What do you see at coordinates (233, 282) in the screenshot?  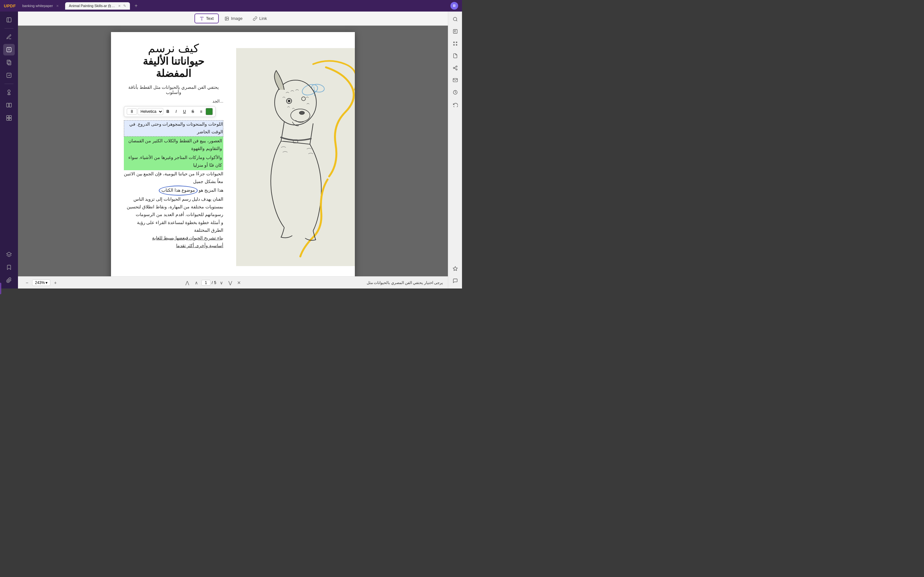 I see `bottom-bar: − 243% ▾ + ⋀ ∧ / 5 ∨ ⋁ ✕ يرجى اختيار يحت…` at bounding box center [233, 282].